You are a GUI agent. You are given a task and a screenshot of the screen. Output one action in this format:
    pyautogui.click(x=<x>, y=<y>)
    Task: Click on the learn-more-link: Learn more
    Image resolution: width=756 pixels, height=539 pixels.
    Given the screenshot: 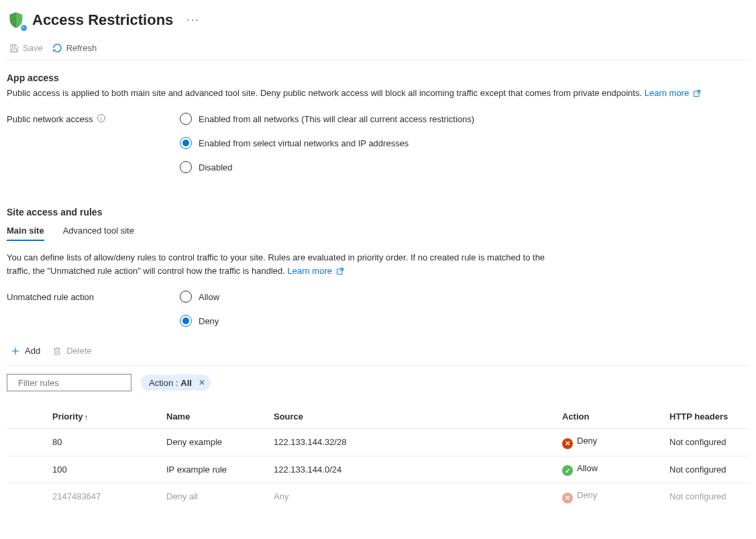 What is the action you would take?
    pyautogui.click(x=673, y=93)
    